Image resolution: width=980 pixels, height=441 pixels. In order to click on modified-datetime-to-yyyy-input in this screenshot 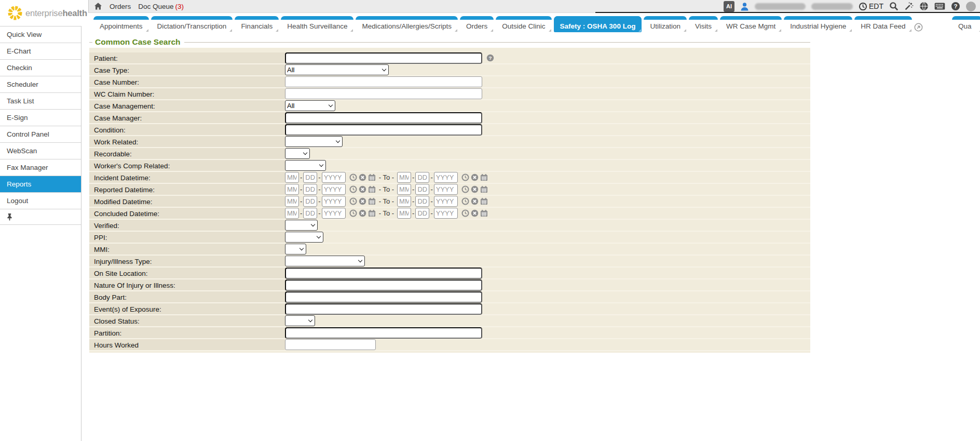, I will do `click(446, 202)`.